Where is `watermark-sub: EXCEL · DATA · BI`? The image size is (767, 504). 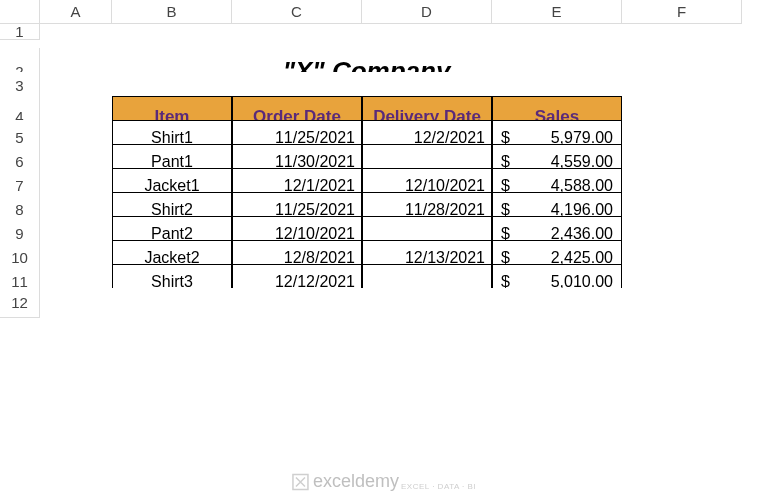
watermark-sub: EXCEL · DATA · BI is located at coordinates (438, 486).